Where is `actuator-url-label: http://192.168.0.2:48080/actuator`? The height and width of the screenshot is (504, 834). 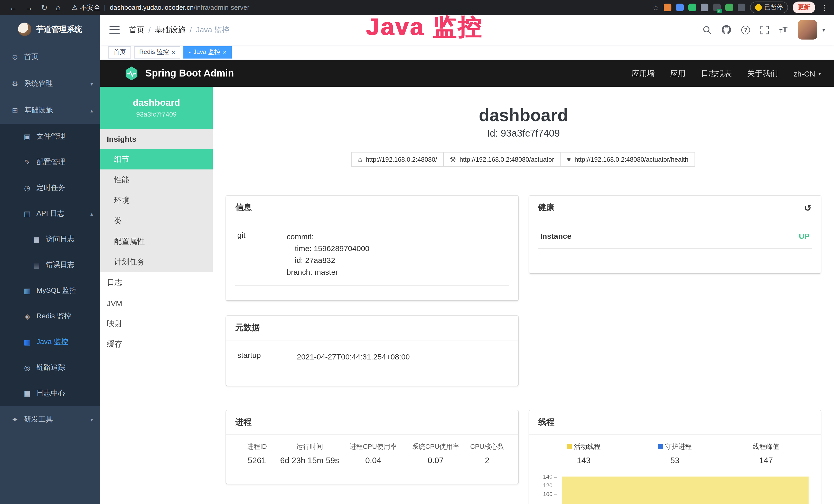
actuator-url-label: http://192.168.0.2:48080/actuator is located at coordinates (507, 160).